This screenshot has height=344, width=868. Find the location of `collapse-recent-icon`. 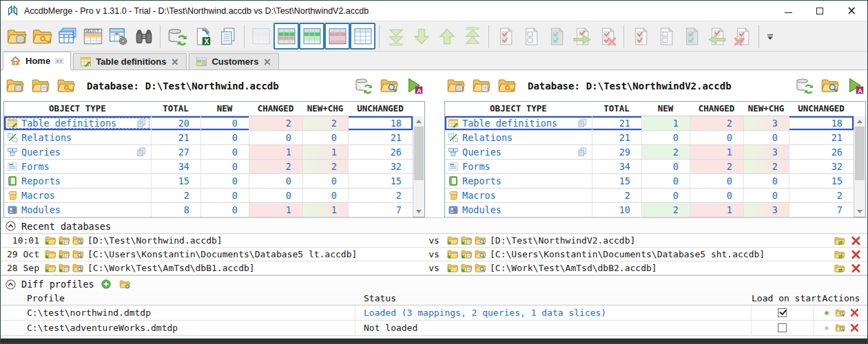

collapse-recent-icon is located at coordinates (11, 226).